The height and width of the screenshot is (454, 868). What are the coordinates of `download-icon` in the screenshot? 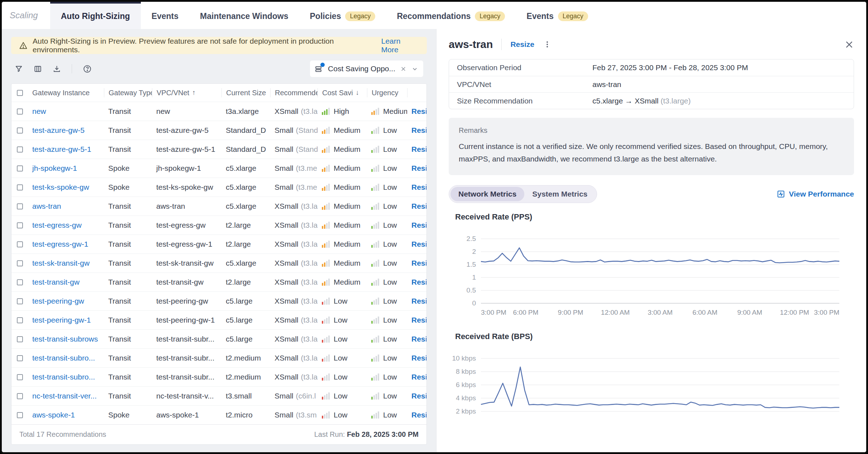 It's located at (57, 69).